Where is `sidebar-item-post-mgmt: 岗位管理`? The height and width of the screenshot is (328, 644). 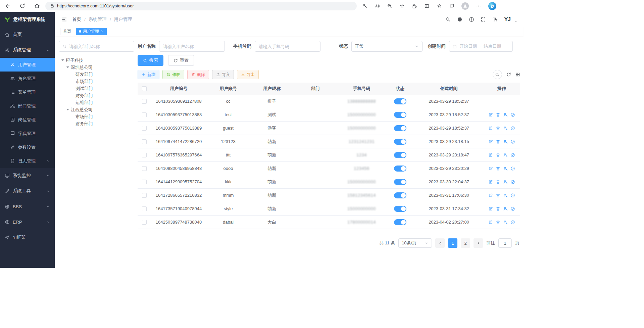
sidebar-item-post-mgmt: 岗位管理 is located at coordinates (28, 120).